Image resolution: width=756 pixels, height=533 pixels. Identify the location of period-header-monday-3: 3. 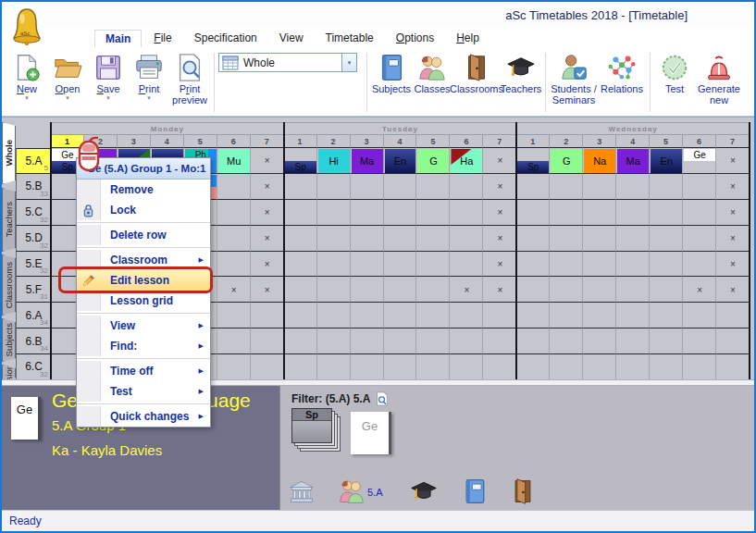
(134, 142).